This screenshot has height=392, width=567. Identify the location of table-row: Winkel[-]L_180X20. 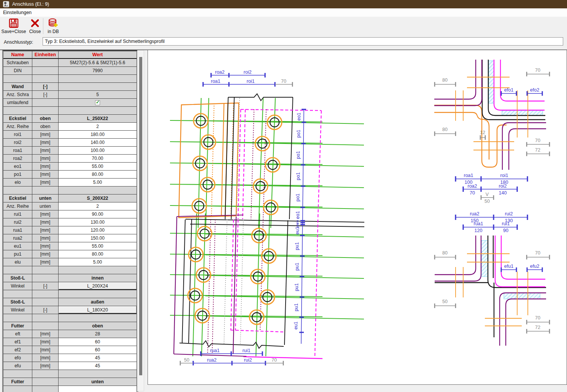
(71, 310).